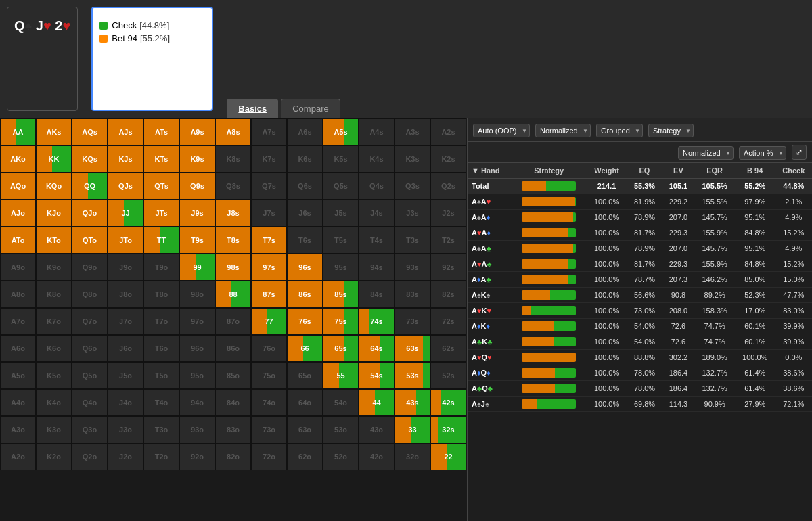 This screenshot has width=812, height=521. Describe the element at coordinates (341, 240) in the screenshot. I see `hand-cell-T5s: T5s` at that location.